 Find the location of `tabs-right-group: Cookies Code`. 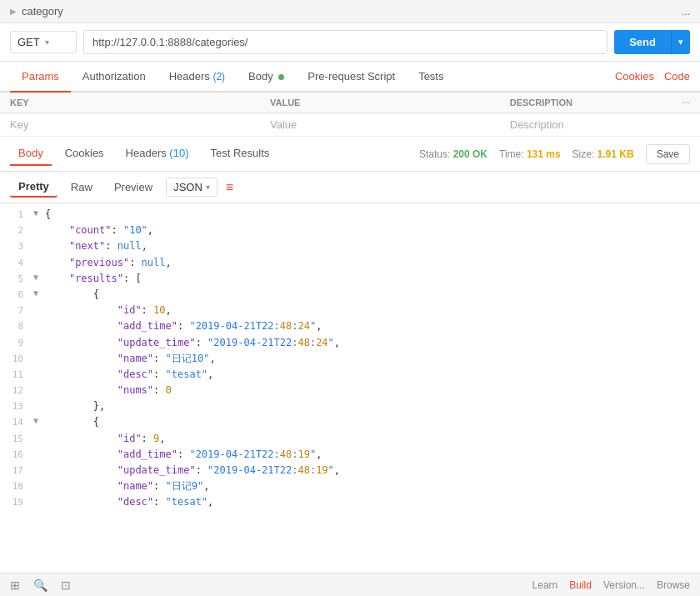

tabs-right-group: Cookies Code is located at coordinates (652, 77).